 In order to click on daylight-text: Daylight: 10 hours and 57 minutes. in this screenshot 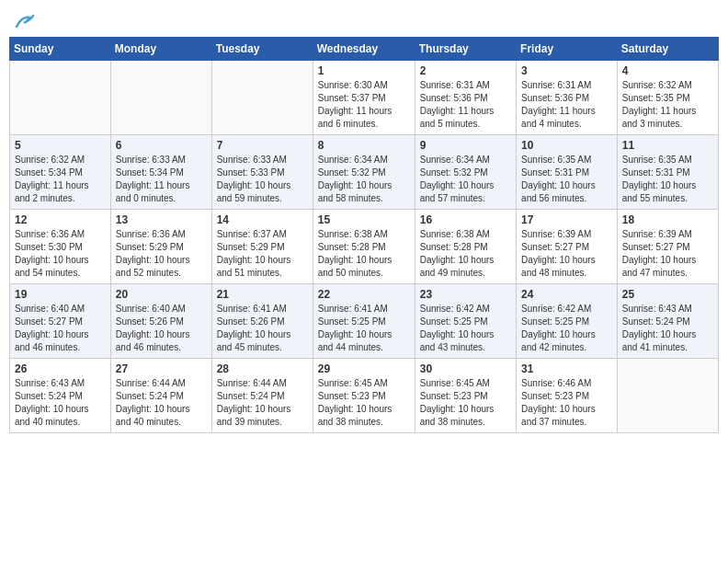, I will do `click(458, 191)`.